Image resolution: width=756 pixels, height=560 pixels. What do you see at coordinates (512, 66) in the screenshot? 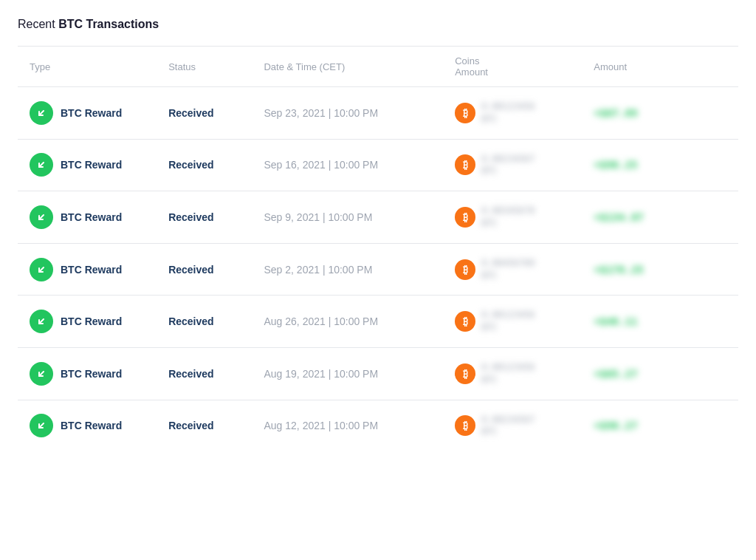
I see `col-header-coins: CoinsAmount` at bounding box center [512, 66].